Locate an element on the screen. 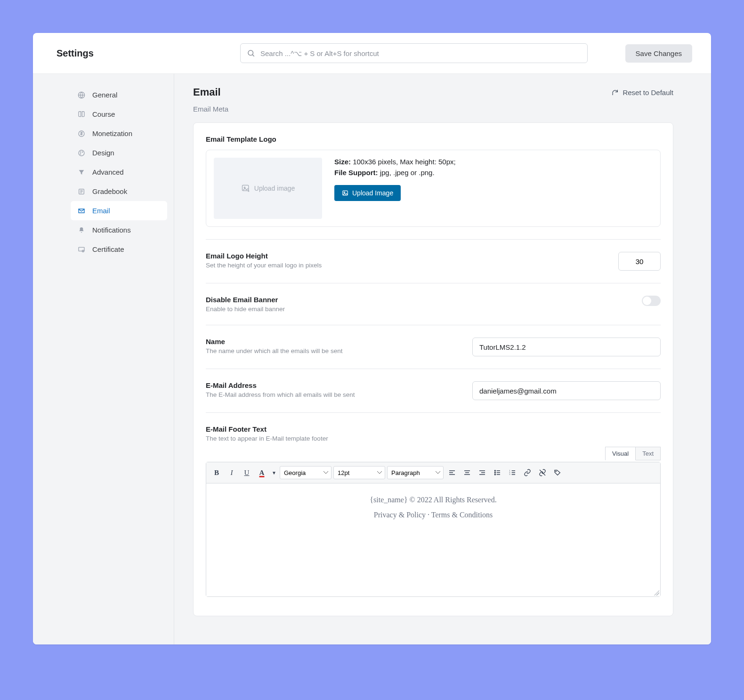 This screenshot has width=744, height=700. logo-height-title: Email Logo Height is located at coordinates (264, 256).